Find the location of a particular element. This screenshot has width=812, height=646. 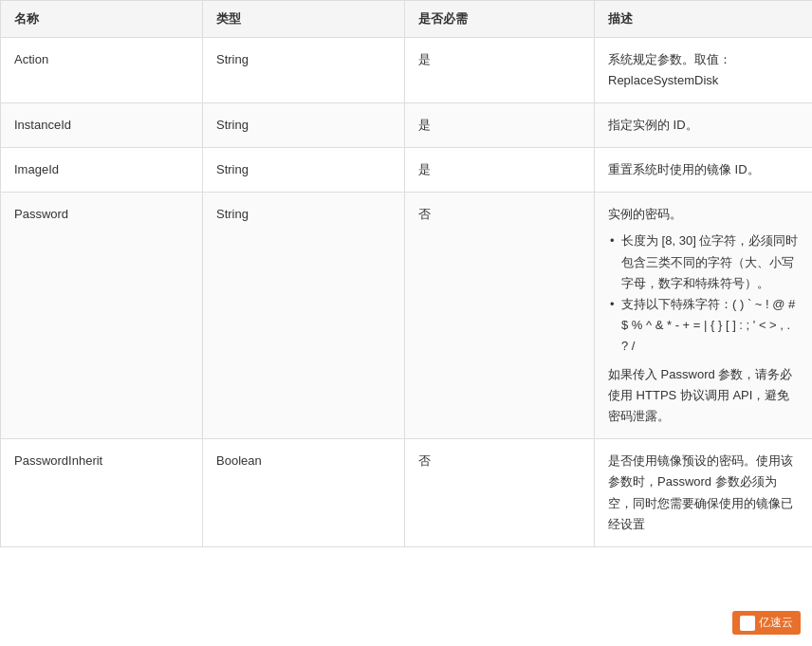

header-name: 名称 is located at coordinates (102, 19).